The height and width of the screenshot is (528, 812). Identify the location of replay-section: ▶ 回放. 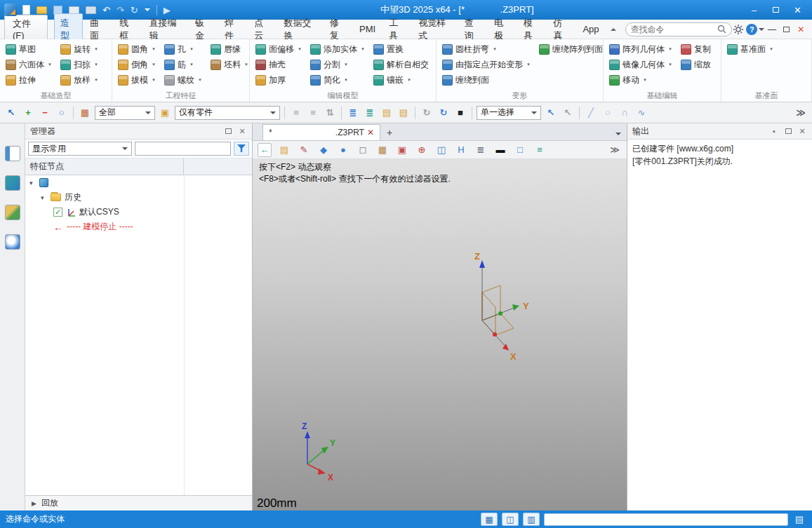
(139, 503).